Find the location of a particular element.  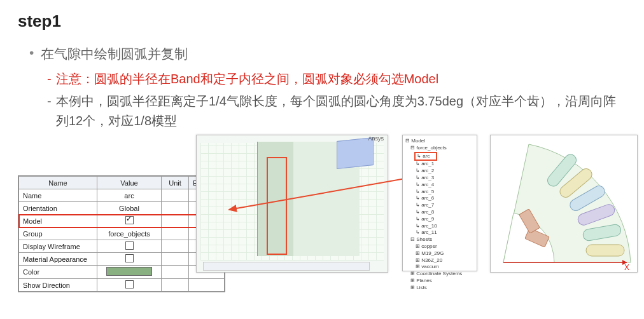

tree-sheet-item: ⊞ vaccum is located at coordinates (440, 267).